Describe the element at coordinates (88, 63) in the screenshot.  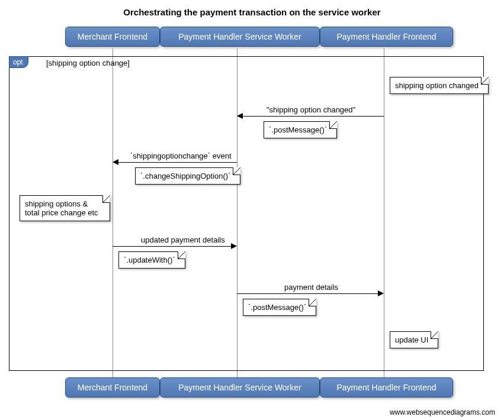
I see `opt-fragment-guard: [shipping option change]` at that location.